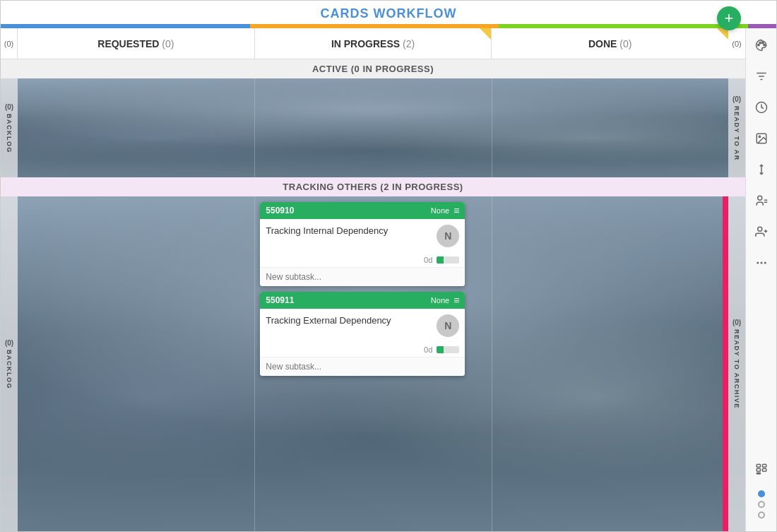 This screenshot has width=777, height=532. I want to click on col-header-requested: REQUESTED (0), so click(136, 44).